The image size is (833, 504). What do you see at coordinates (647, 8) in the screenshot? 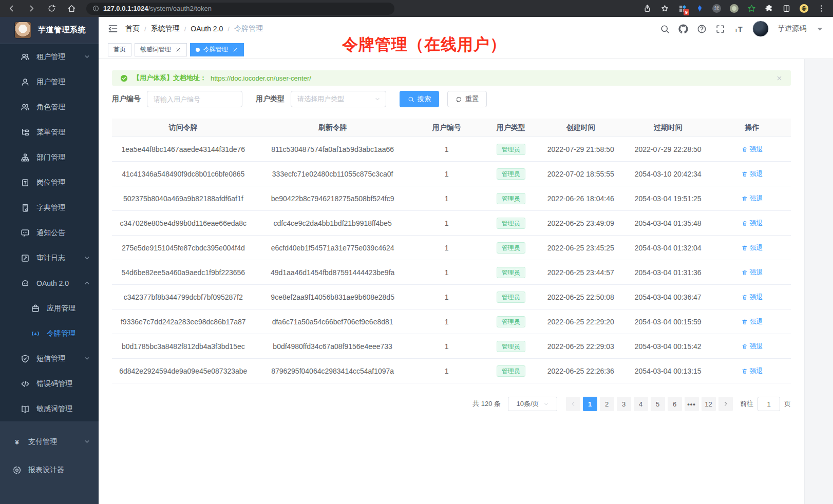
I see `share-icon` at bounding box center [647, 8].